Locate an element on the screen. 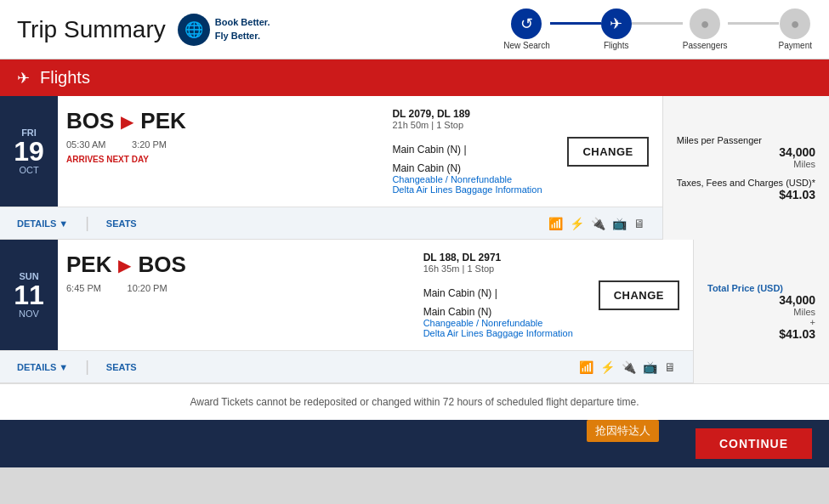  plane-icon: ✈ is located at coordinates (24, 78).